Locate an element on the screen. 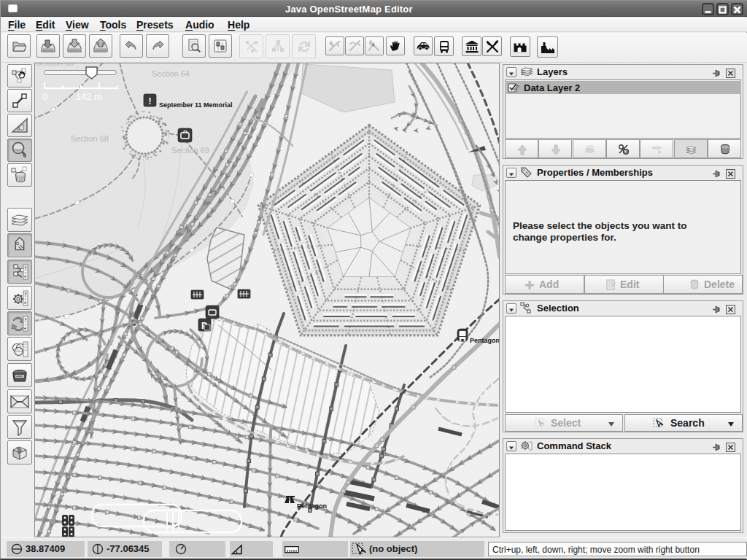 The height and width of the screenshot is (560, 747). svg-text: 142 m is located at coordinates (89, 96).